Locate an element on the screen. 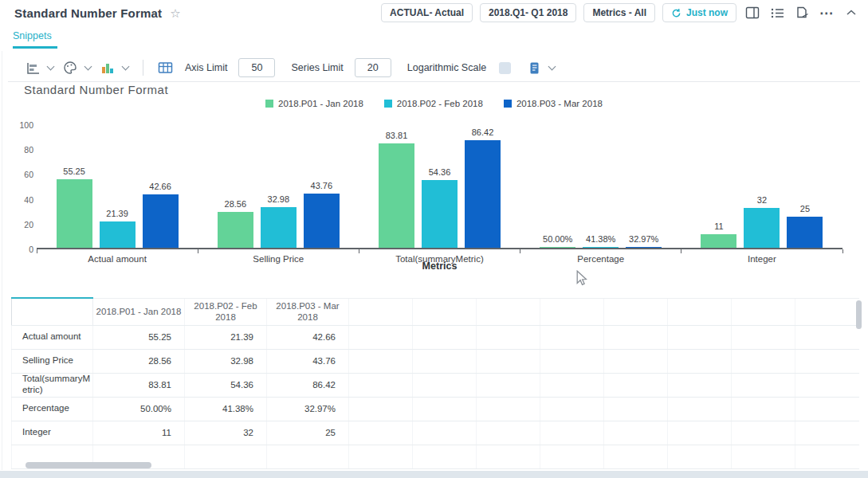 This screenshot has height=478, width=868. export-dropdown-chevron is located at coordinates (552, 67).